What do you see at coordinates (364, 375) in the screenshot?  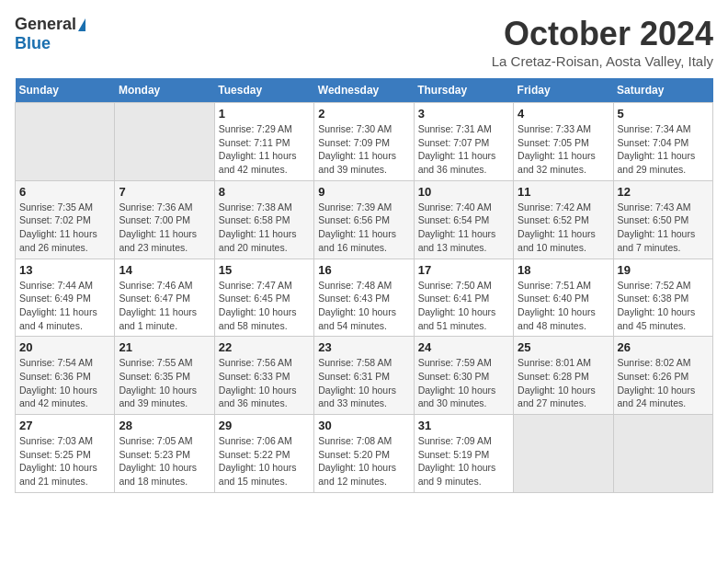 I see `calendar-row: 20Sunrise: 7:54 AM Sunset: 6:36 PM Dayli…` at bounding box center [364, 375].